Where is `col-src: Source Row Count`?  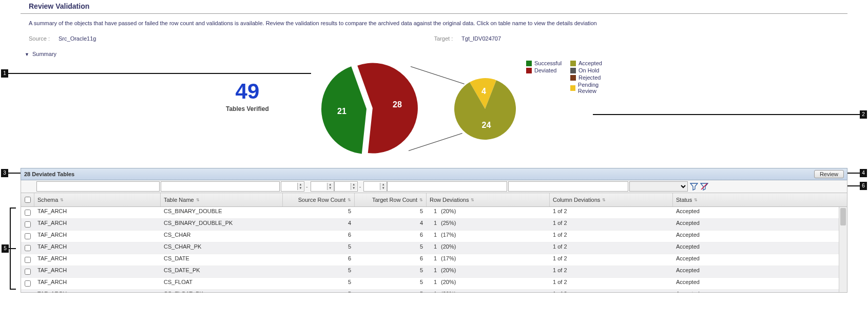 col-src: Source Row Count is located at coordinates (322, 200).